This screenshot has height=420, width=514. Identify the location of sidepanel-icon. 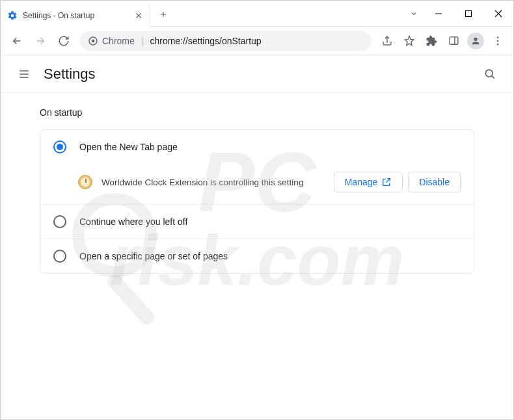
(453, 41).